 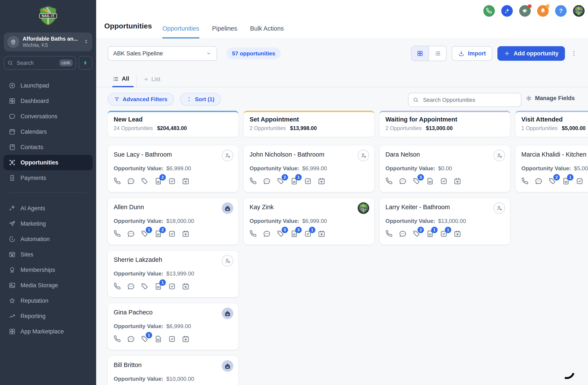 What do you see at coordinates (163, 53) in the screenshot?
I see `pipeline-select: ABK Sales Pipeline` at bounding box center [163, 53].